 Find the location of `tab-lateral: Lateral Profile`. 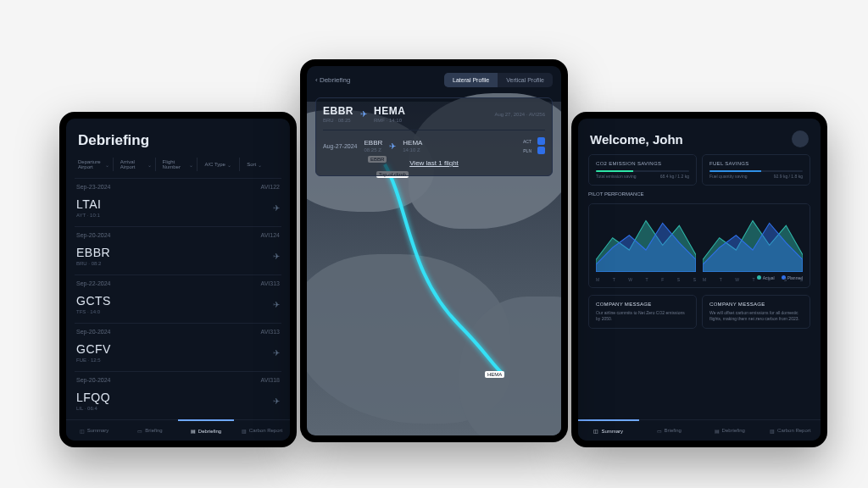

tab-lateral: Lateral Profile is located at coordinates (471, 80).